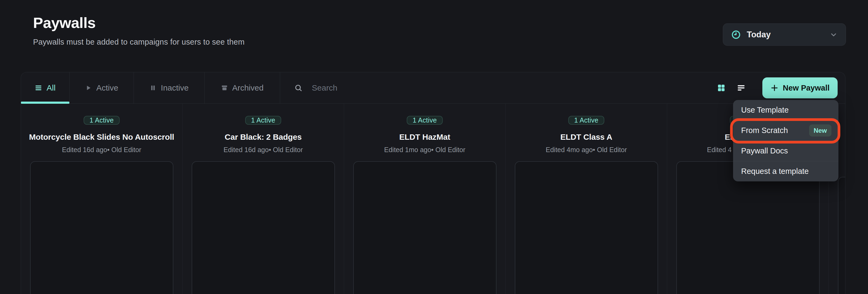 The image size is (868, 294). Describe the element at coordinates (355, 88) in the screenshot. I see `search-box` at that location.